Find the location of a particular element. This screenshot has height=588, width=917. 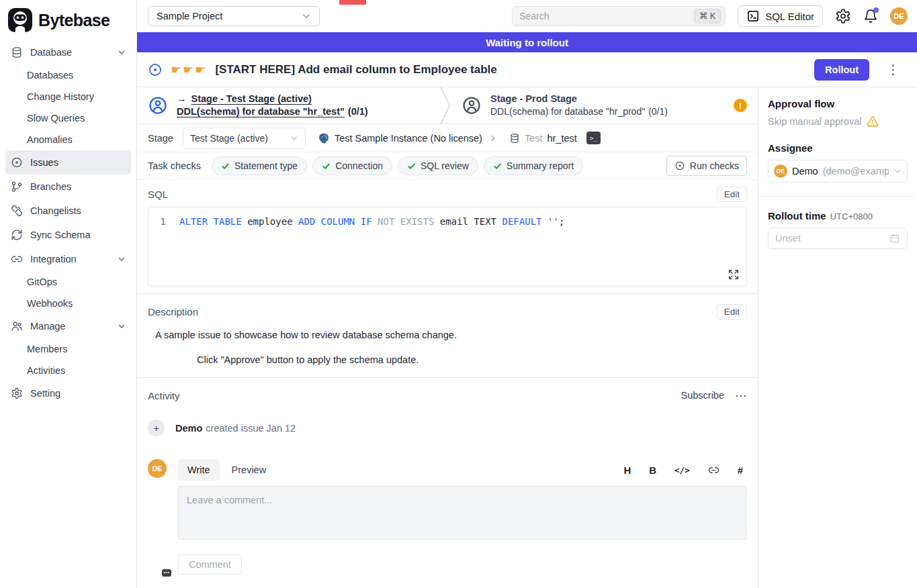

activity-overflow-button: ⋯ is located at coordinates (741, 396).